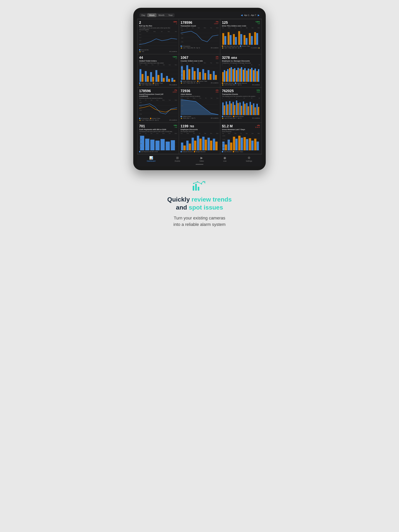 The height and width of the screenshot is (532, 399). Describe the element at coordinates (140, 40) in the screenshot. I see `svg-text: 0.8` at that location.